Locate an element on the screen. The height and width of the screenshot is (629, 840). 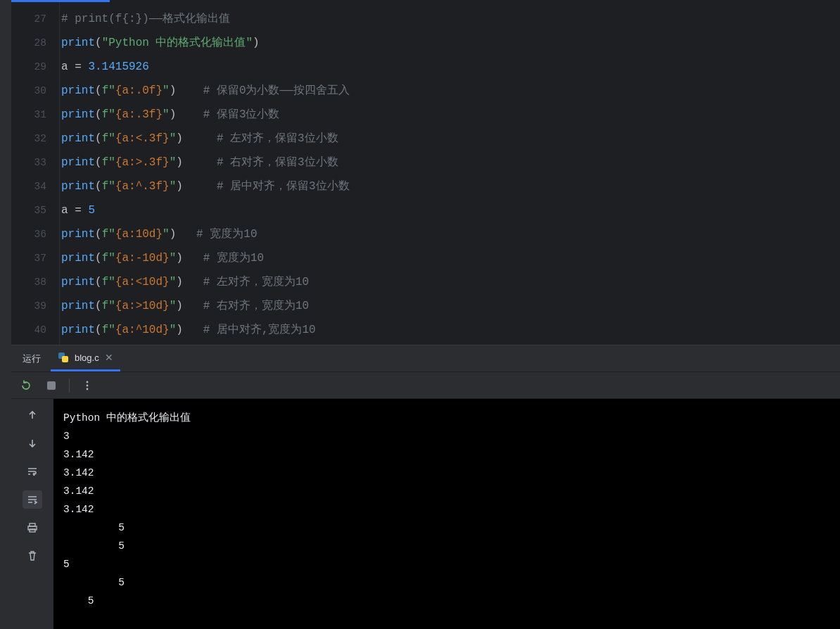
line-number: 40 is located at coordinates (35, 330).